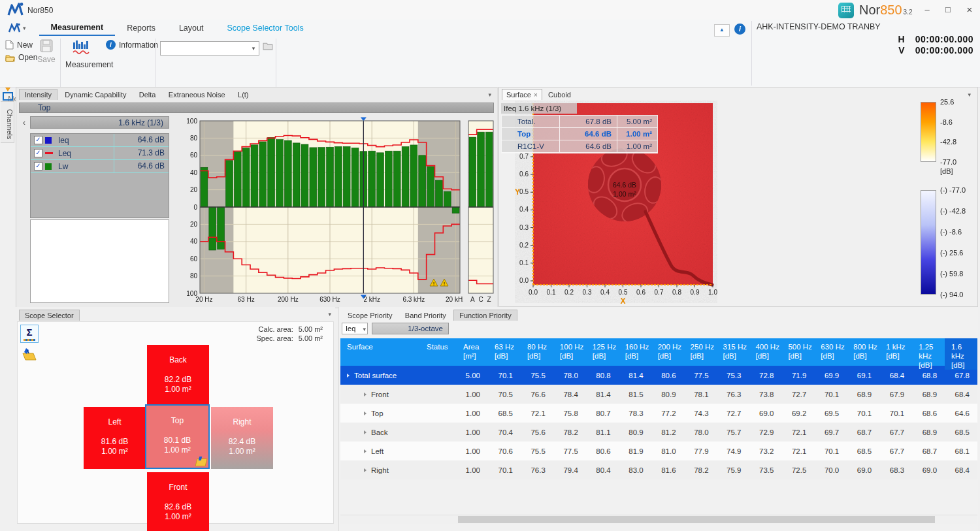 The height and width of the screenshot is (531, 980). What do you see at coordinates (178, 376) in the screenshot?
I see `scope-face-back: Back82.2 dB1.00 m²` at bounding box center [178, 376].